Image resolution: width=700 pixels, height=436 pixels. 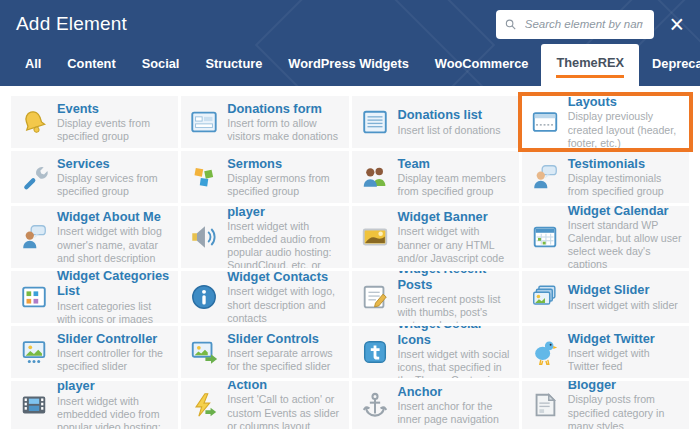 What do you see at coordinates (94, 352) in the screenshot?
I see `element-slider-controller: Slider Controller Insert controller for …` at bounding box center [94, 352].